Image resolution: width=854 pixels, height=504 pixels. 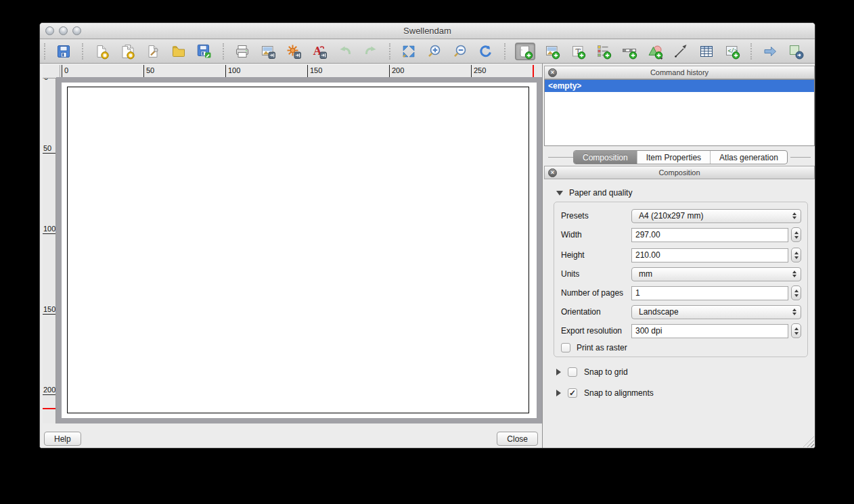 I want to click on new-composition-button, so click(x=102, y=51).